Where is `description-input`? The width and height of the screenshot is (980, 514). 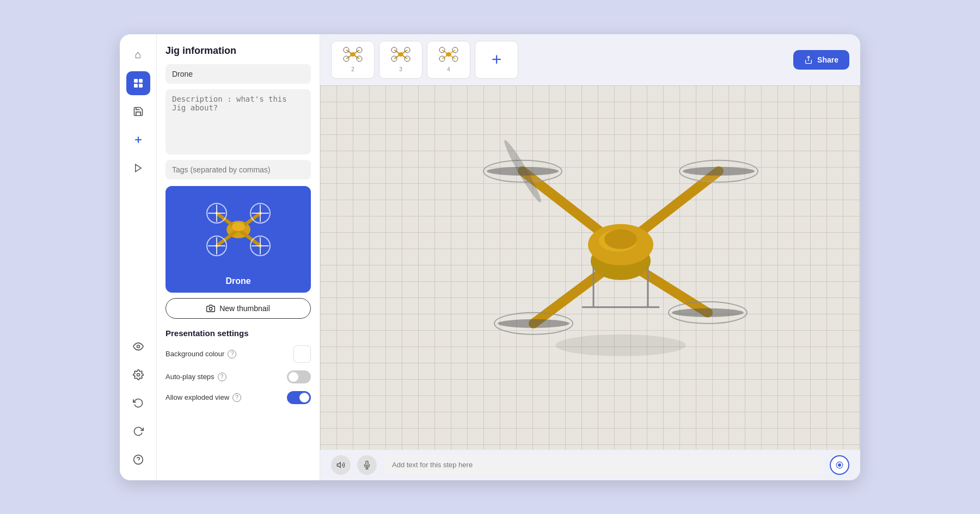
description-input is located at coordinates (238, 122).